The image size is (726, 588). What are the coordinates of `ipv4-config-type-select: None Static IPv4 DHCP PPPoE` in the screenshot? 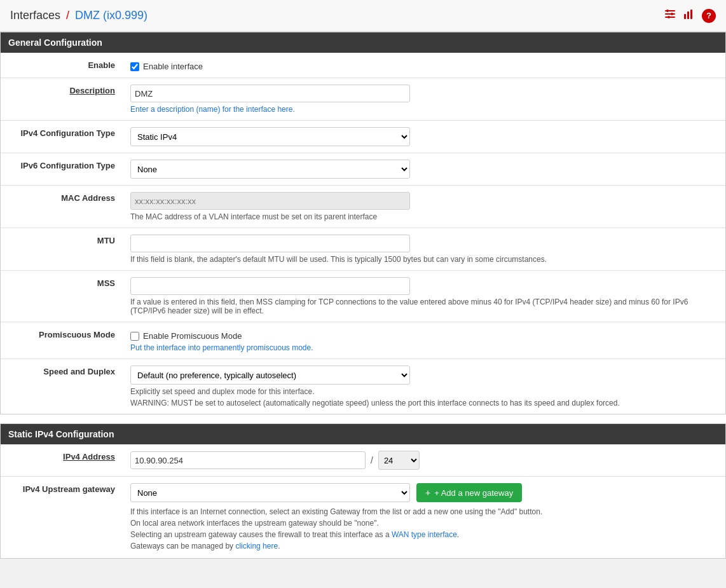 It's located at (270, 137).